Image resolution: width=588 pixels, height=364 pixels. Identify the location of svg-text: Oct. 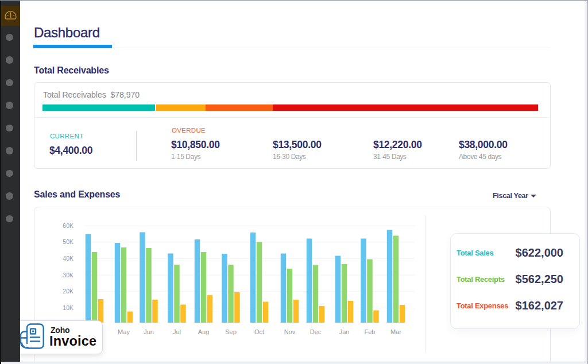
(260, 332).